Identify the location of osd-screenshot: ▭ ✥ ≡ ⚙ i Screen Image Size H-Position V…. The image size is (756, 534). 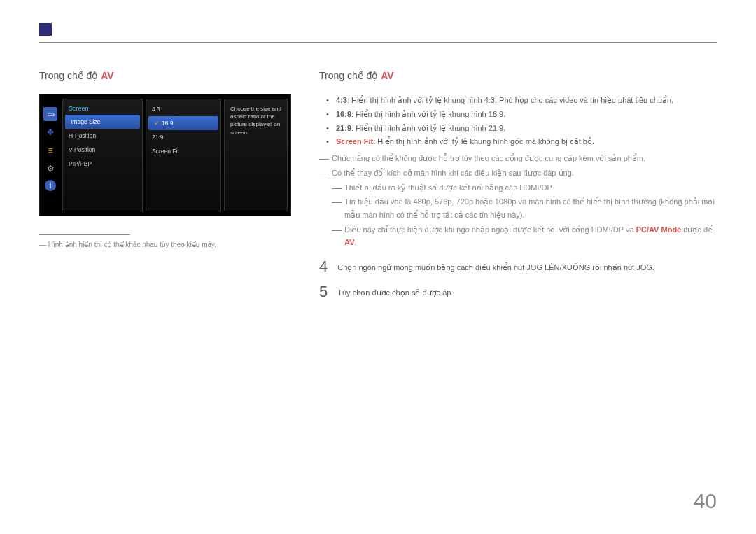
(165, 155).